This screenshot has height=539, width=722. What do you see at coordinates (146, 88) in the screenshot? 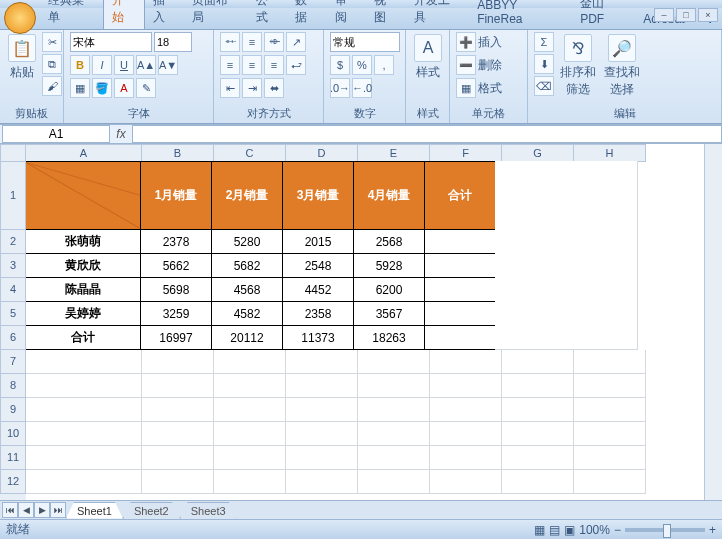
I see `phonetic-button: ✎` at bounding box center [146, 88].